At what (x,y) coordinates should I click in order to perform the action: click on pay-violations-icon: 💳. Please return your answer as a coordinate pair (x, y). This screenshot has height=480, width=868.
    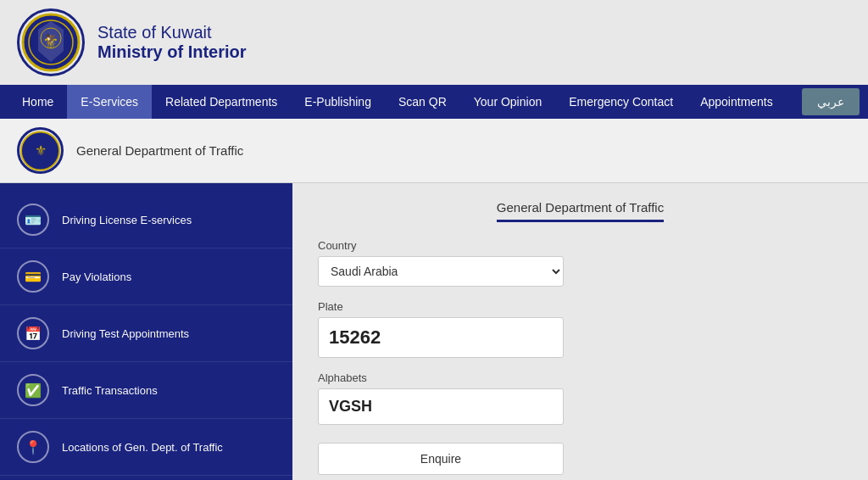
    Looking at the image, I should click on (33, 276).